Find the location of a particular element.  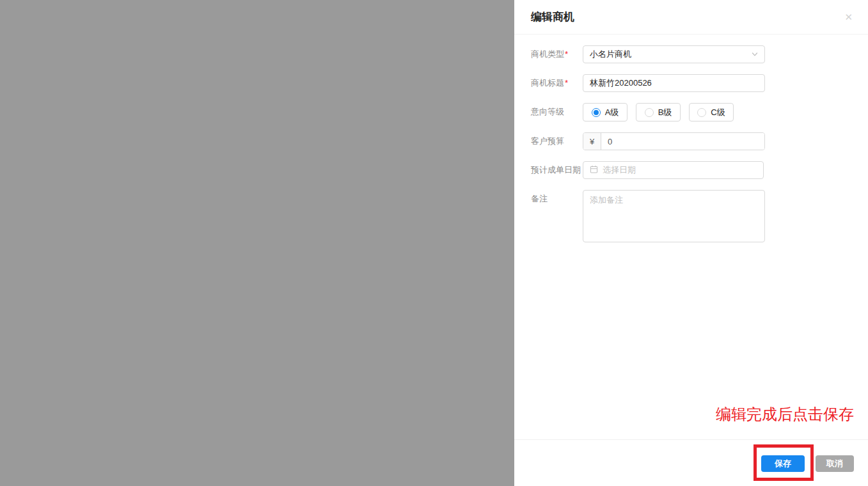

cancel-button: 取消 is located at coordinates (835, 464).